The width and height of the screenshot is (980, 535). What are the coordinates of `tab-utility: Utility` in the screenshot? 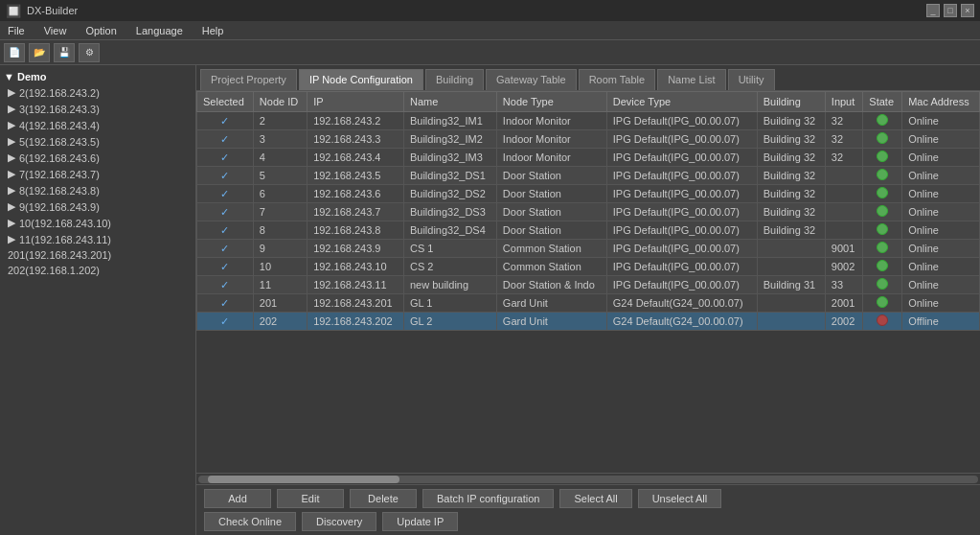 It's located at (751, 80).